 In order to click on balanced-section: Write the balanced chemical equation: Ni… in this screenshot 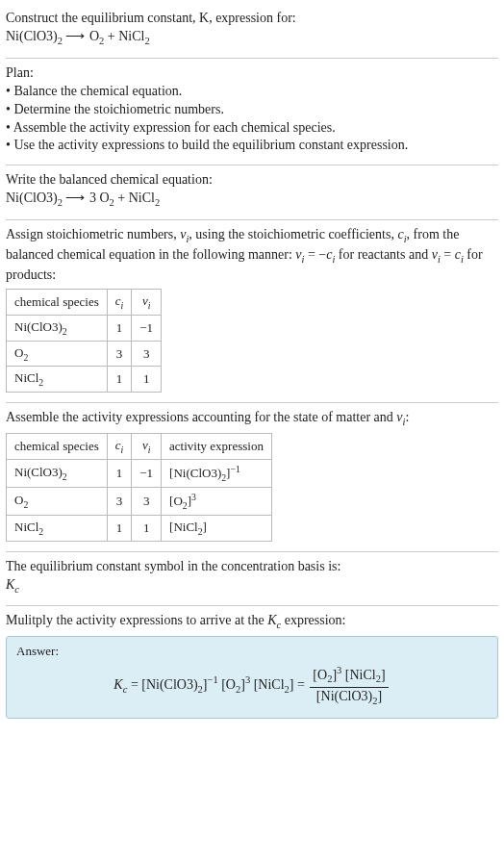, I will do `click(252, 192)`.